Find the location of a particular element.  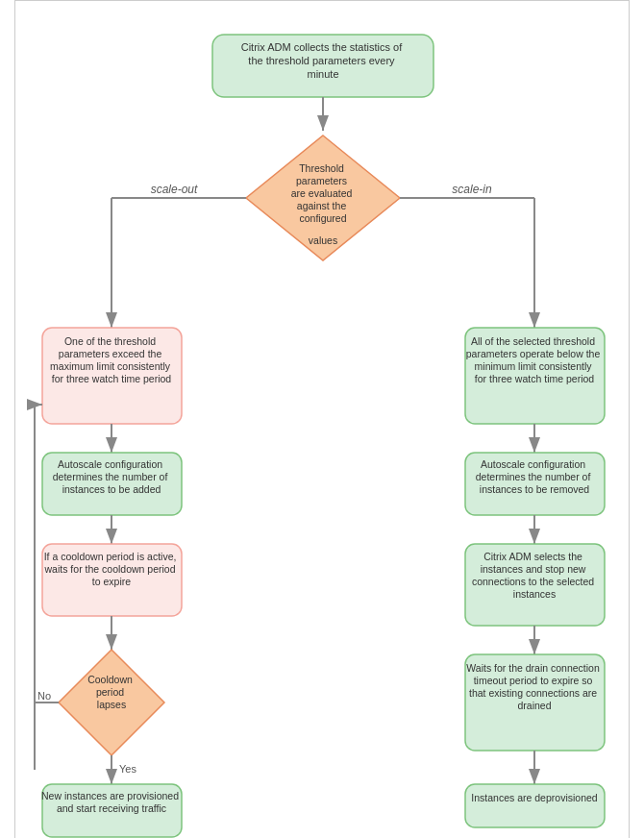

scale-out-text: One of the threshold parameters exceed t… is located at coordinates (111, 359).